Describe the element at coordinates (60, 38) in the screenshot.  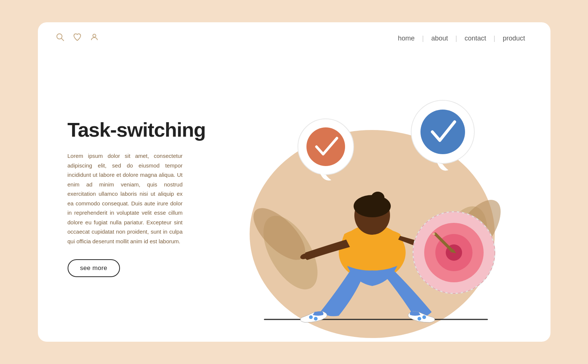
I see `search-icon` at that location.